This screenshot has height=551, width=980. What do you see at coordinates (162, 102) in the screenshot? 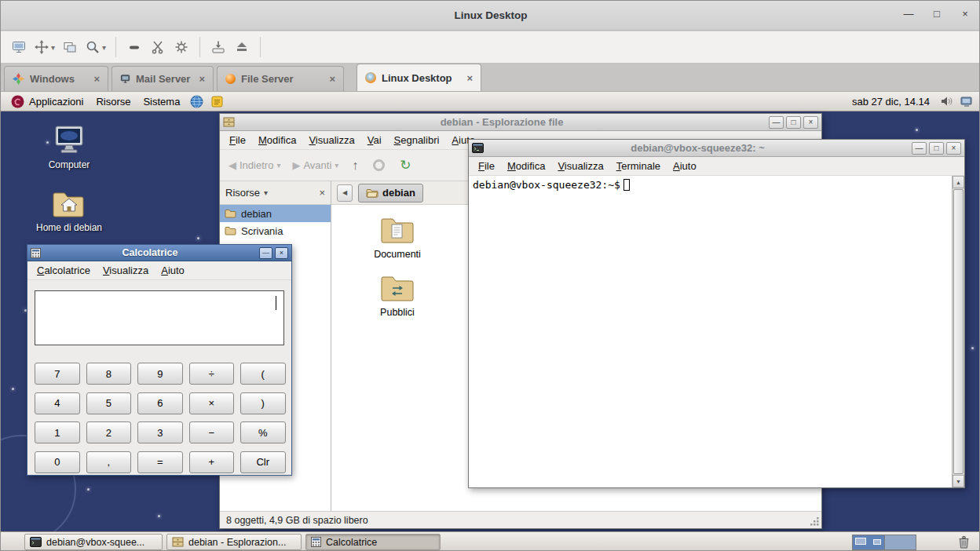
I see `system-menu: Sistema` at bounding box center [162, 102].